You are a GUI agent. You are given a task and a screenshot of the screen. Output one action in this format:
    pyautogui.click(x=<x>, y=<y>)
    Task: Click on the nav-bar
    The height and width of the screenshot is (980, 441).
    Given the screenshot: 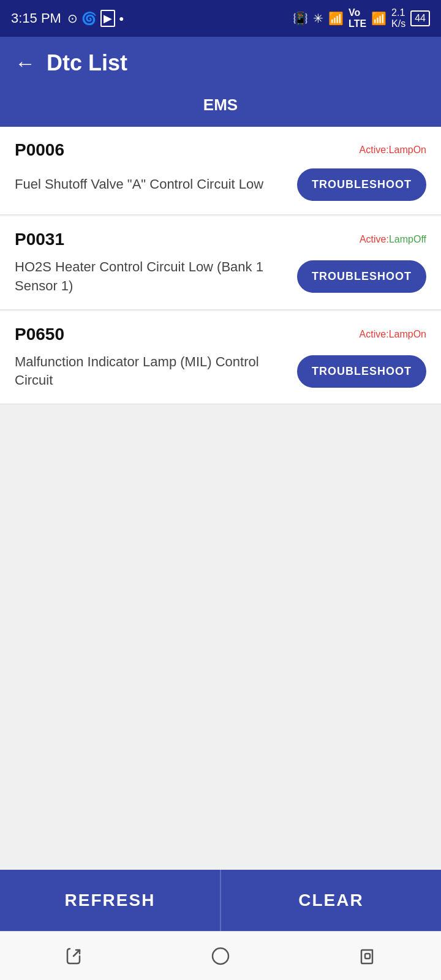 What is the action you would take?
    pyautogui.click(x=221, y=956)
    